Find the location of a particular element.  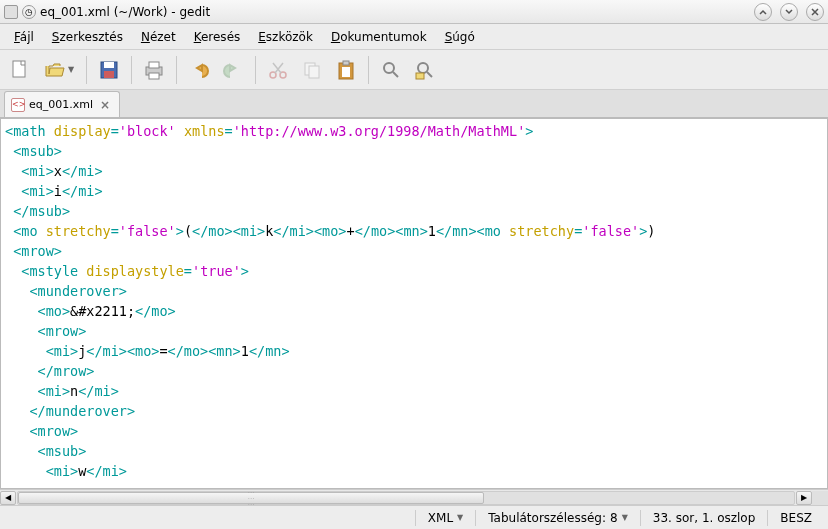

print-button is located at coordinates (154, 70).